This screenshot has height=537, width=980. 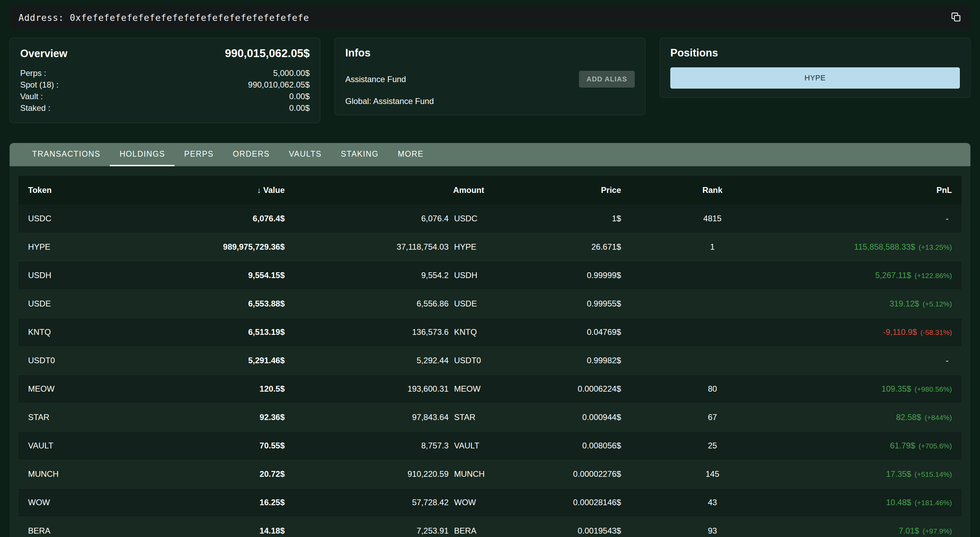 What do you see at coordinates (212, 531) in the screenshot?
I see `cell-value: 14.18$` at bounding box center [212, 531].